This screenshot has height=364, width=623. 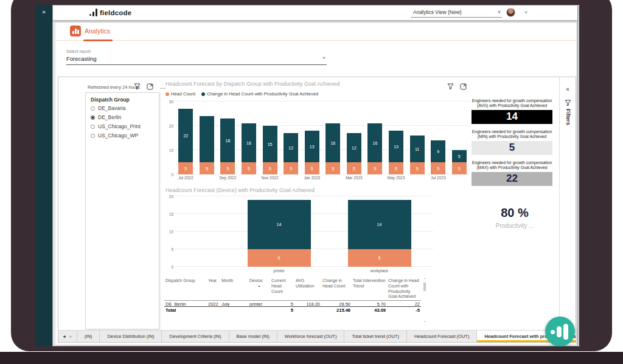 What do you see at coordinates (125, 126) in the screenshot?
I see `radio-option-US_Chicago_Print: US_Chicago_Print` at bounding box center [125, 126].